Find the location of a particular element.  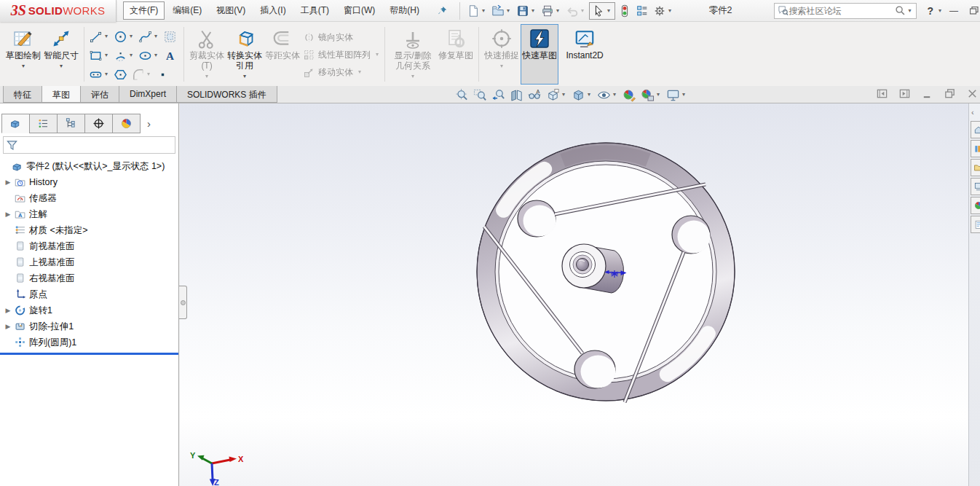

ribbon-spline-button: ▾ is located at coordinates (149, 36).